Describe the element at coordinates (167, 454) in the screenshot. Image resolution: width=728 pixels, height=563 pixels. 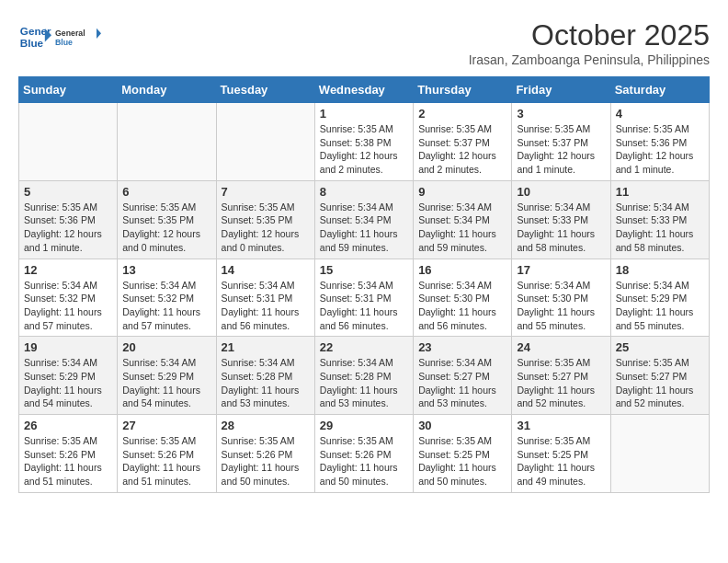
I see `calendar-cell: 27Sunrise: 5:35 AMSunset: 5:26 PMDayligh…` at that location.